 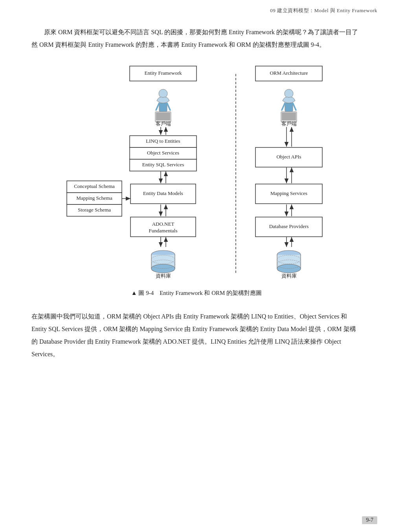 What do you see at coordinates (163, 73) in the screenshot?
I see `ef-label: Entity Framework` at bounding box center [163, 73].